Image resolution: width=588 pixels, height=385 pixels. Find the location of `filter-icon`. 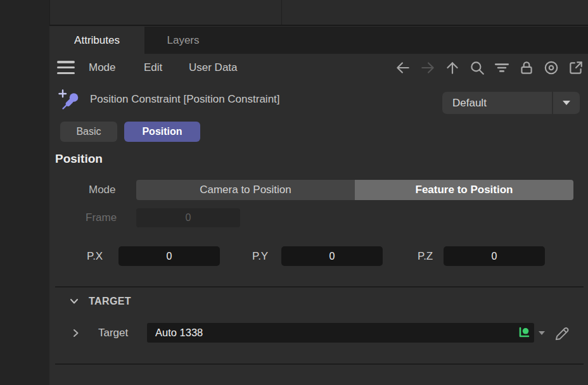

filter-icon is located at coordinates (502, 68).